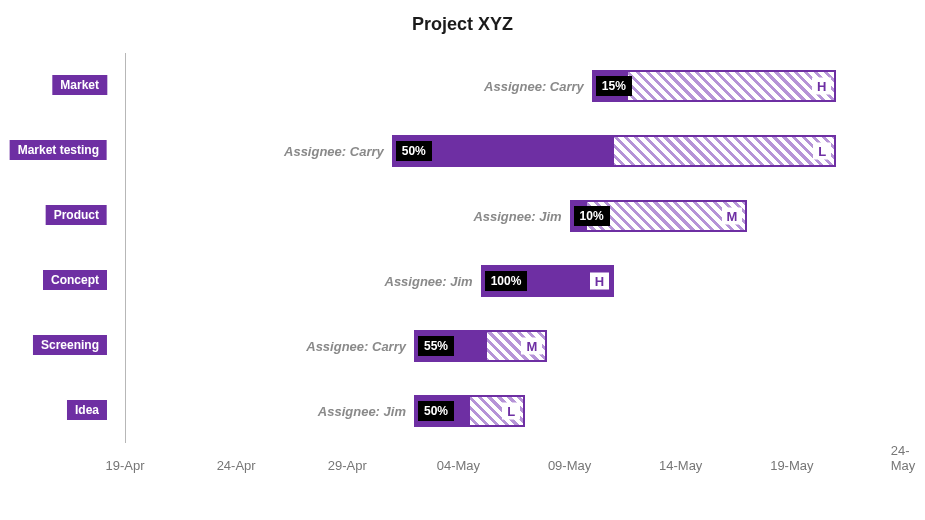  What do you see at coordinates (126, 248) in the screenshot?
I see `y-axis-line` at bounding box center [126, 248].